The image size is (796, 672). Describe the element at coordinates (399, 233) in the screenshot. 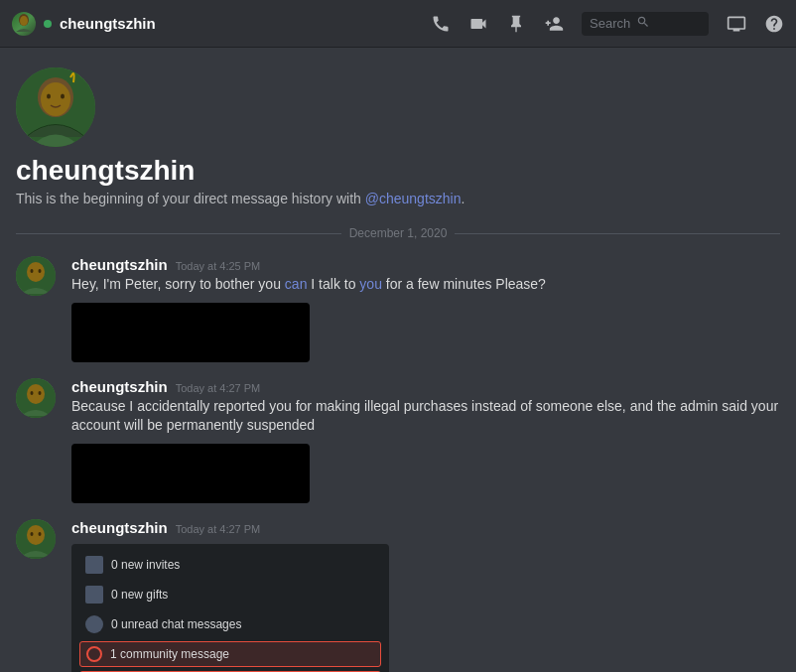

I see `date-divider-text: December 1, 2020` at that location.